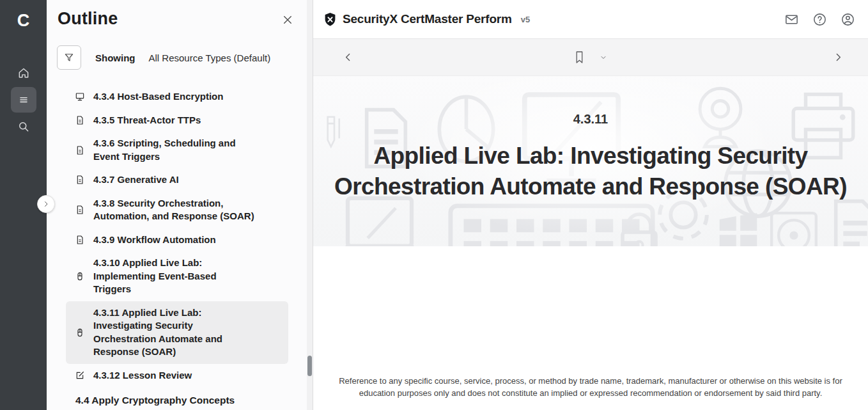  Describe the element at coordinates (185, 58) in the screenshot. I see `filter-row: Showing All Resource Types (Default)` at that location.